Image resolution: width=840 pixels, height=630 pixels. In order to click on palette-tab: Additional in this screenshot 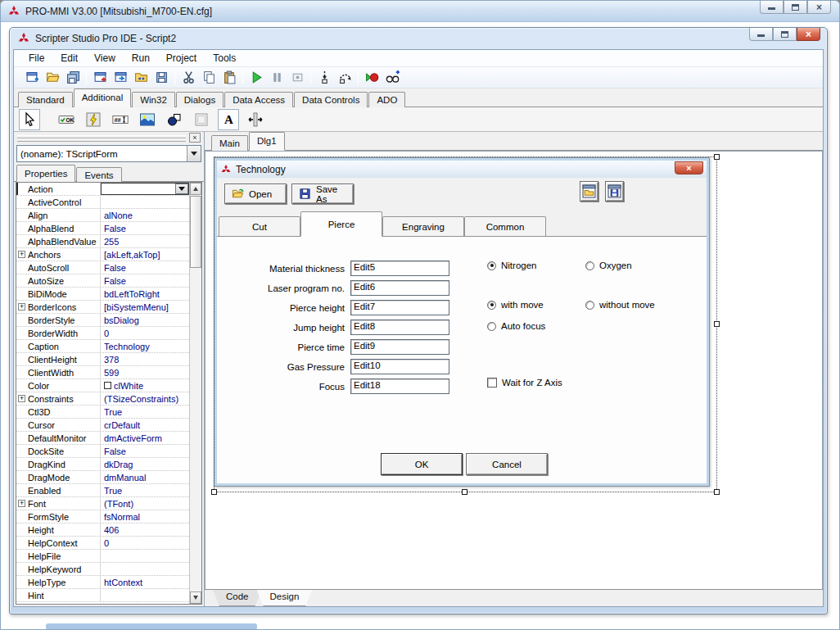, I will do `click(103, 98)`.